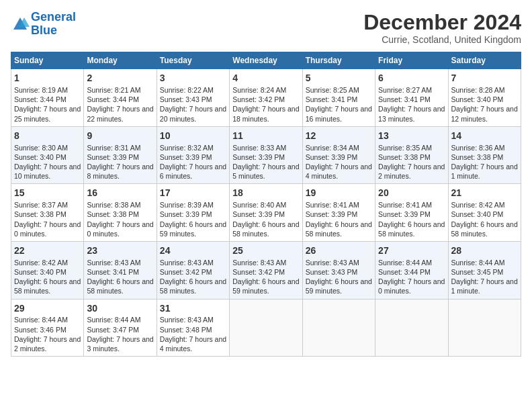 The height and width of the screenshot is (411, 532). What do you see at coordinates (54, 17) in the screenshot?
I see `logo-line1: General` at bounding box center [54, 17].